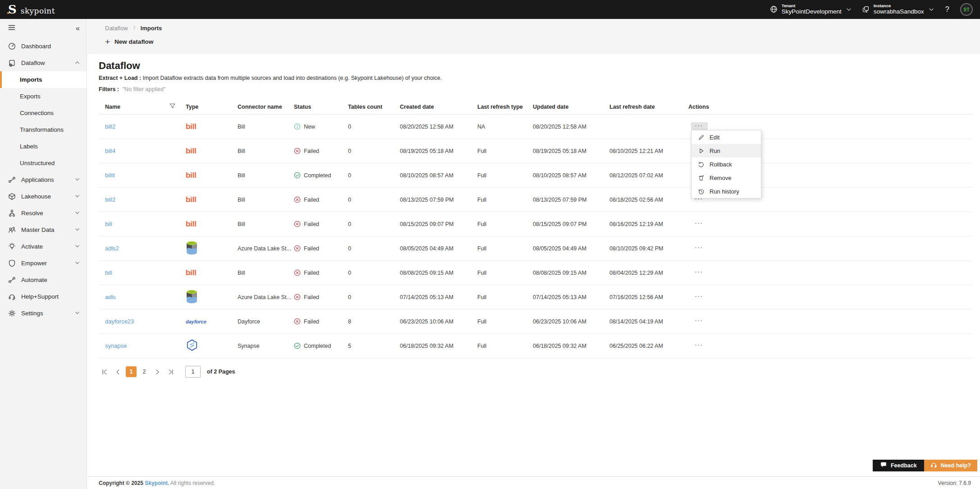 This screenshot has height=489, width=980. Describe the element at coordinates (701, 137) in the screenshot. I see `edit-icon` at that location.